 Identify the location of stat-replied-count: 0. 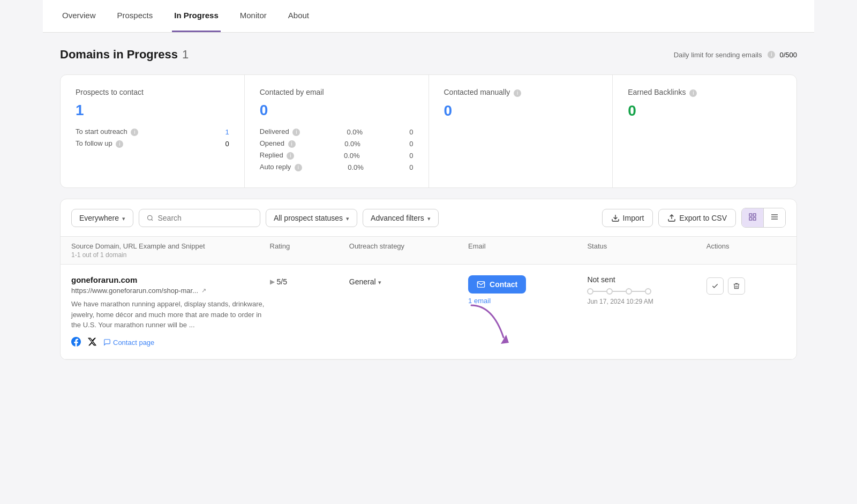
(411, 155).